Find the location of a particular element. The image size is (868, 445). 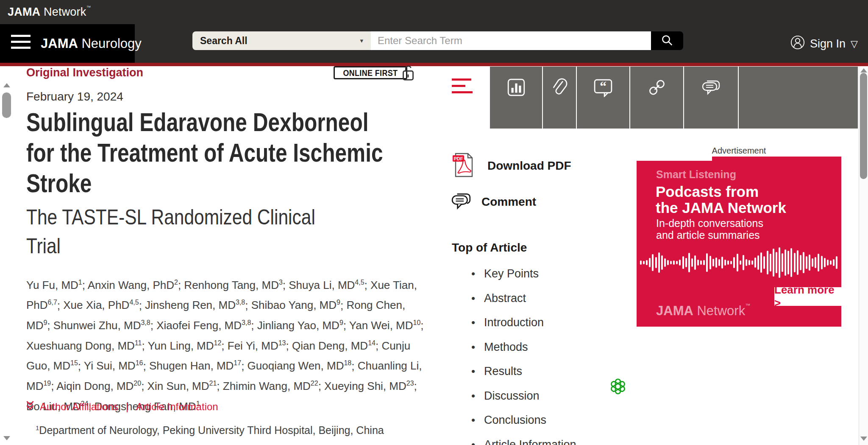

advertisement-label: Advertisement is located at coordinates (739, 151).